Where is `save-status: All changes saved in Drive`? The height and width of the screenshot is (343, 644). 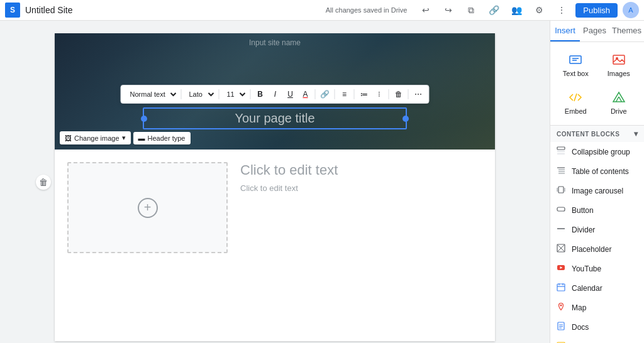 save-status: All changes saved in Drive is located at coordinates (367, 10).